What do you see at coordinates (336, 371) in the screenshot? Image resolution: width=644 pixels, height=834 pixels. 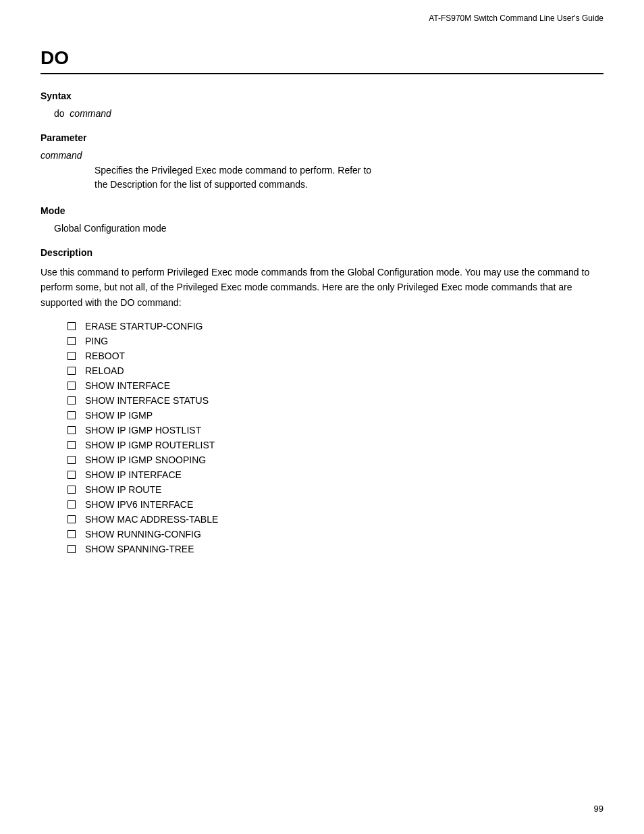 I see `list-item: RELOAD` at bounding box center [336, 371].